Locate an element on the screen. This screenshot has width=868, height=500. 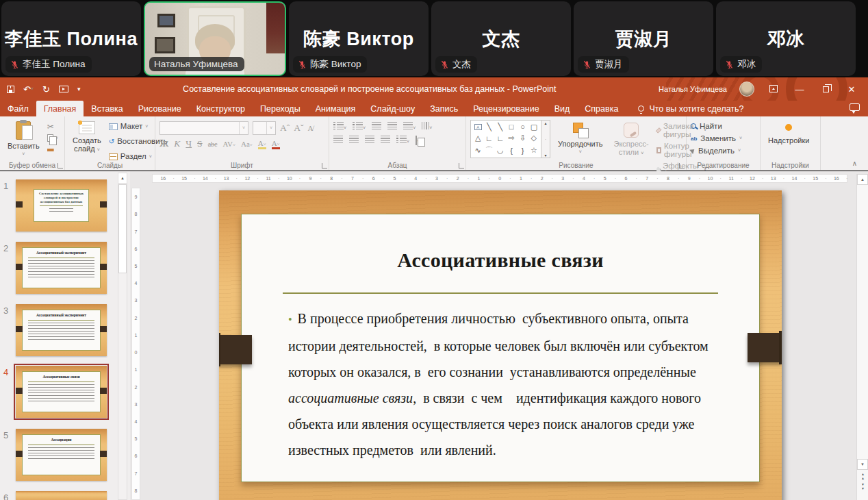
slide-title: Ассоциативные связи is located at coordinates (500, 260).